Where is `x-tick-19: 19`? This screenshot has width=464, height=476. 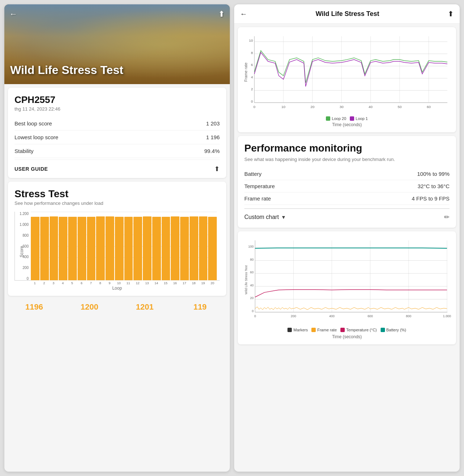 x-tick-19: 19 is located at coordinates (203, 283).